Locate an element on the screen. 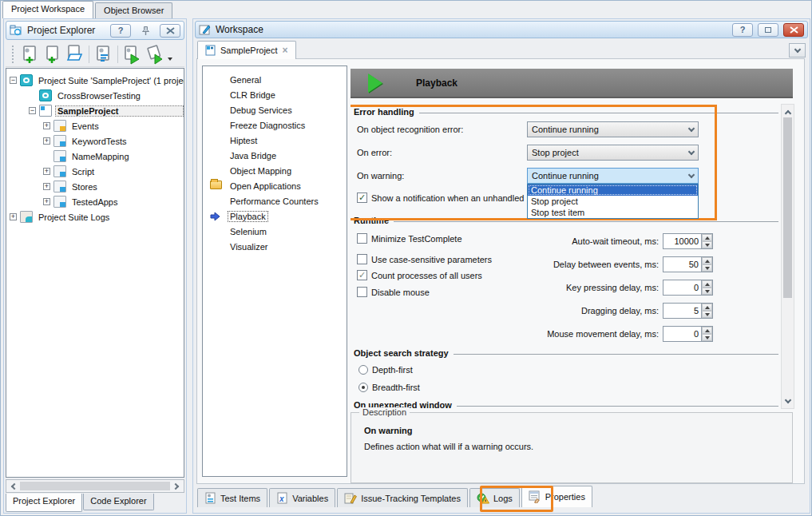 The height and width of the screenshot is (516, 812). add-existing-item-button is located at coordinates (75, 54).